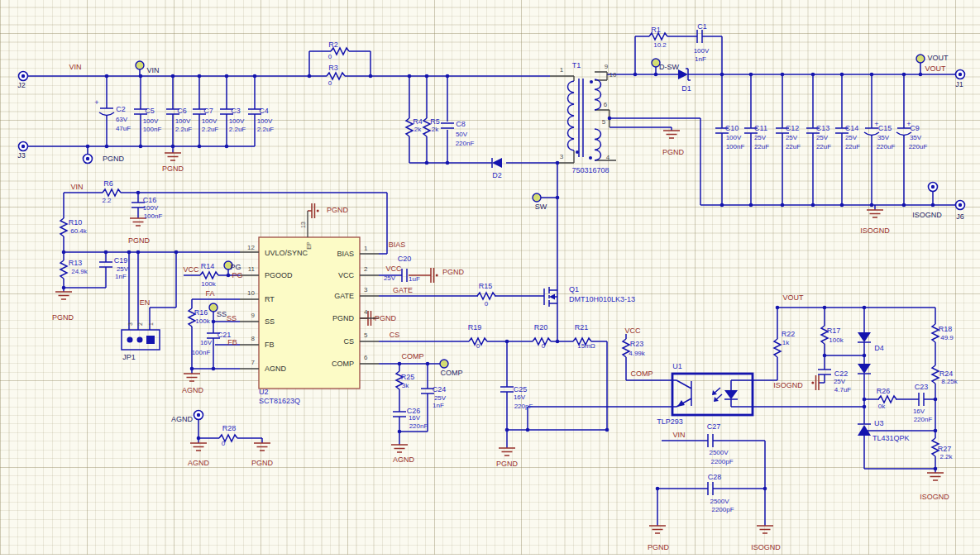 This screenshot has width=980, height=558. I want to click on resistor-r5, so click(427, 127).